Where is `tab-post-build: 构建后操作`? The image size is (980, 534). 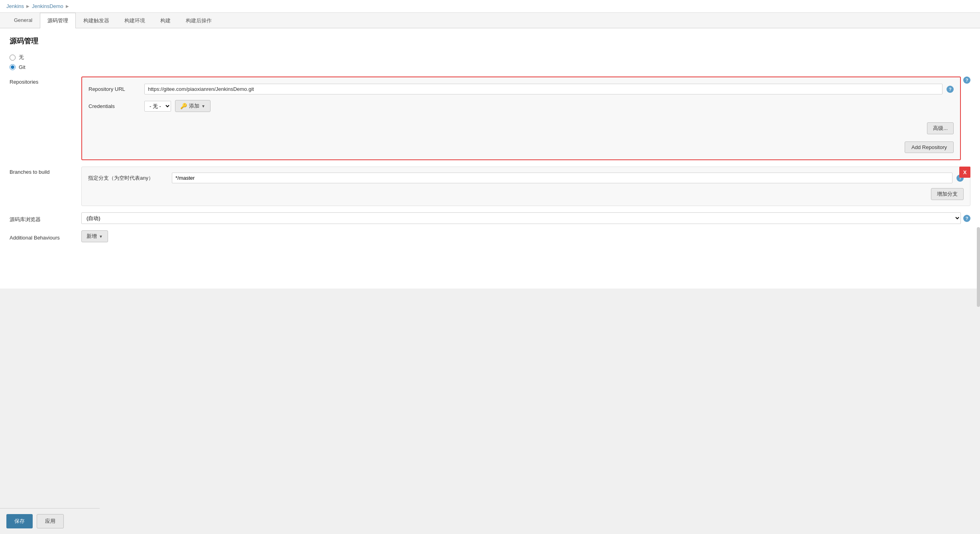 tab-post-build: 构建后操作 is located at coordinates (199, 21).